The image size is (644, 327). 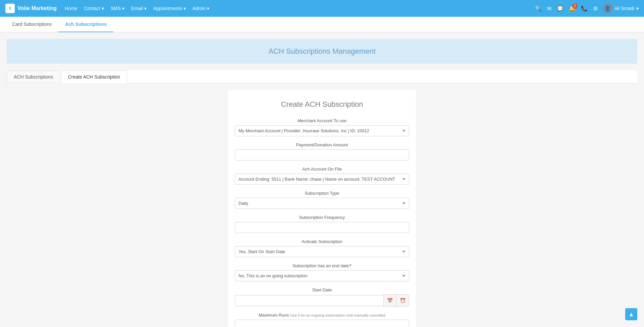 I want to click on brand-logo-icon: V, so click(x=10, y=8).